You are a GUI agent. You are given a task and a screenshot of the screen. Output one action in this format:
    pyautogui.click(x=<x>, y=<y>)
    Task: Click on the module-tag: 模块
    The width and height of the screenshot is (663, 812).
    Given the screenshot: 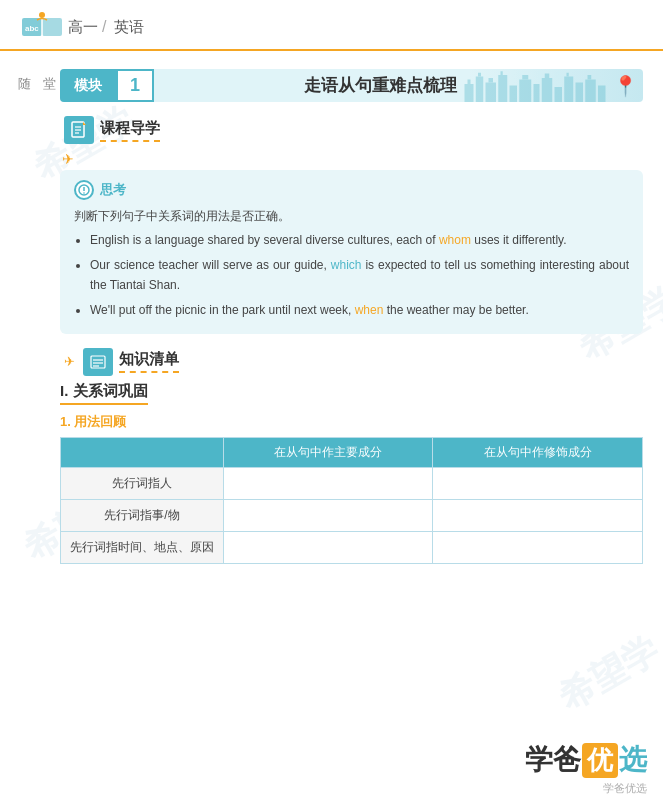 What is the action you would take?
    pyautogui.click(x=88, y=86)
    